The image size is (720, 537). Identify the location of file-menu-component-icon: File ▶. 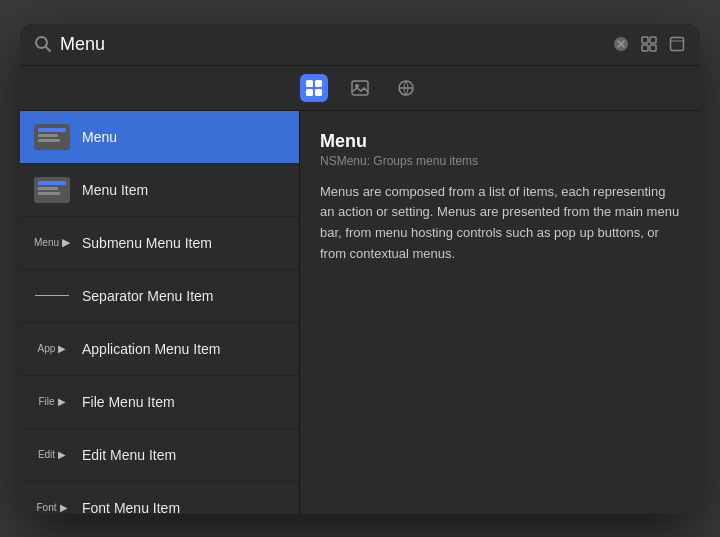
(52, 402).